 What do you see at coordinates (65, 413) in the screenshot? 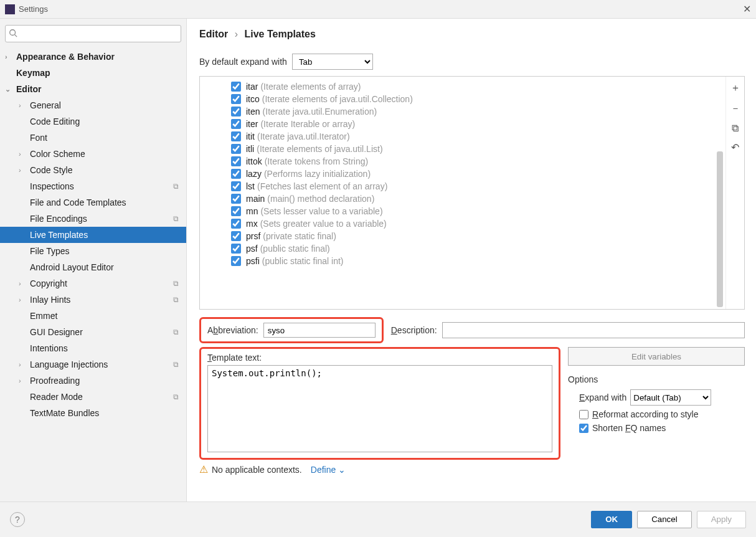
I see `sidebar-item-label: TextMate Bundles` at bounding box center [65, 413].